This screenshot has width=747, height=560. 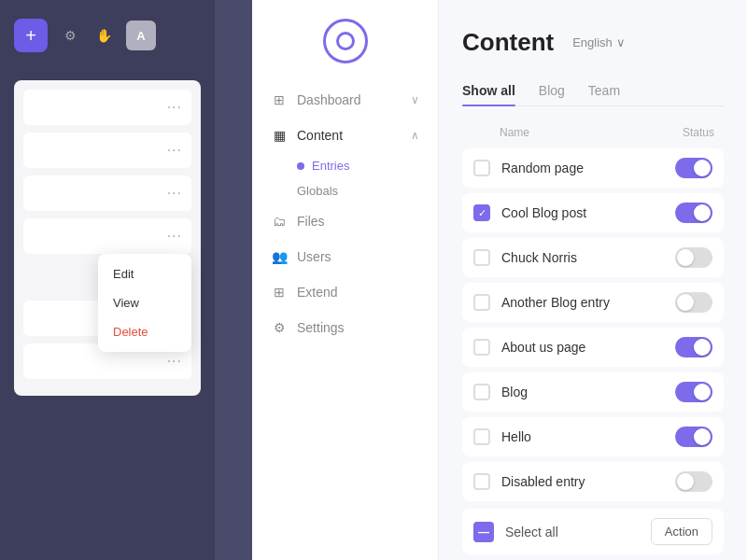 I want to click on table-header: Name Status, so click(x=593, y=133).